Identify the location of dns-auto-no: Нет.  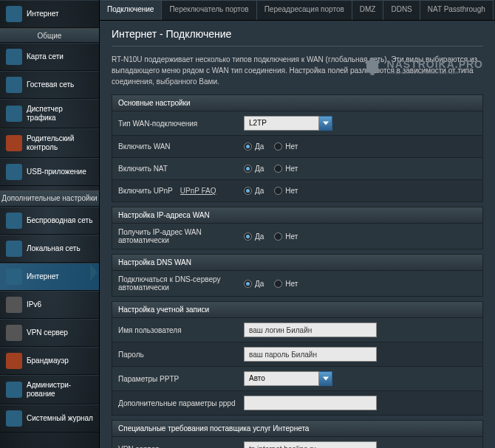
(286, 283).